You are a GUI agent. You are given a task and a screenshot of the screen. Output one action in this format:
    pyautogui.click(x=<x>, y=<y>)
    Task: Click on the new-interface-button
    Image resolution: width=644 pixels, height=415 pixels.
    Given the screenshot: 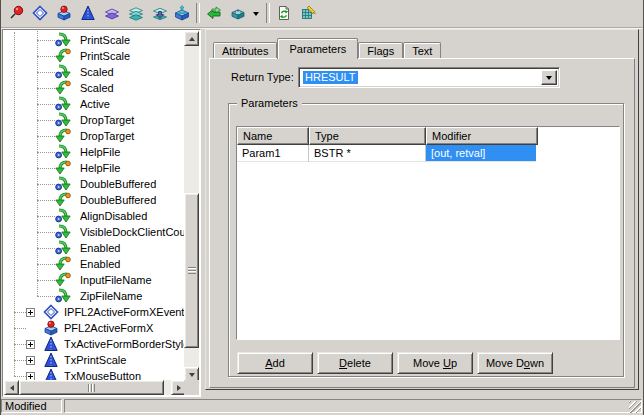 What is the action you would take?
    pyautogui.click(x=16, y=14)
    